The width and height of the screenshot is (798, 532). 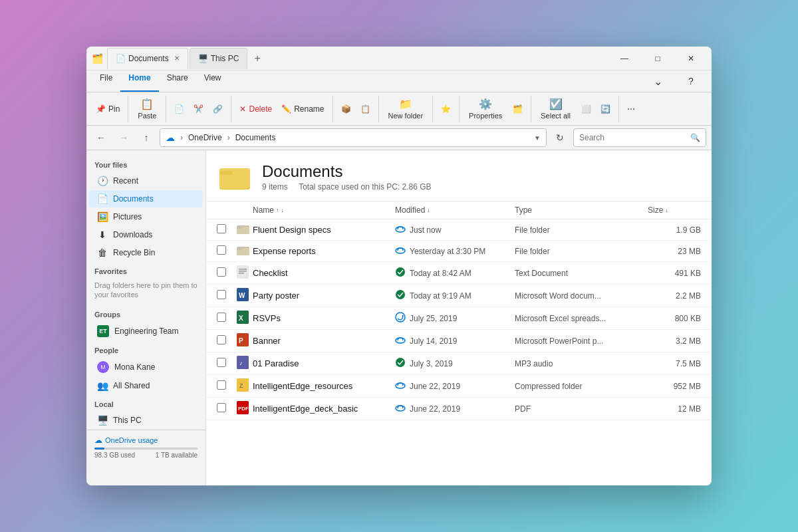 I want to click on tab-thispc-icon: 🖥️, so click(x=203, y=59).